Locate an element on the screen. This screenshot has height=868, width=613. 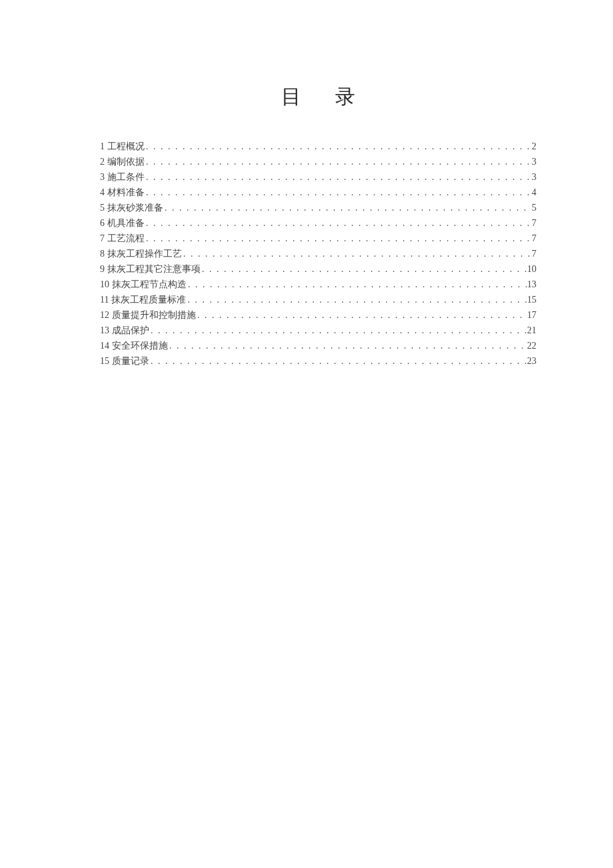
toc-entry-number: 3 is located at coordinates (103, 177).